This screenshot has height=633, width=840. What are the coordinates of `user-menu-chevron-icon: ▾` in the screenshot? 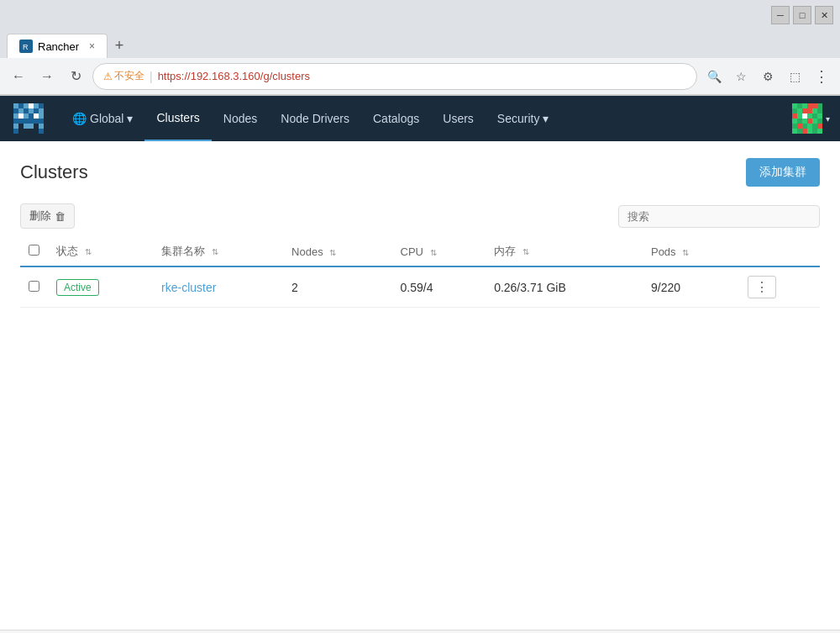 It's located at (828, 119).